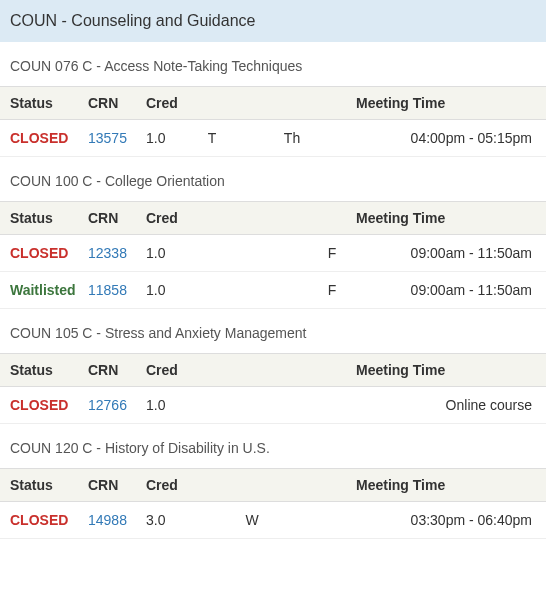  Describe the element at coordinates (273, 21) in the screenshot. I see `department-header: COUN - Counseling and Guidance` at that location.